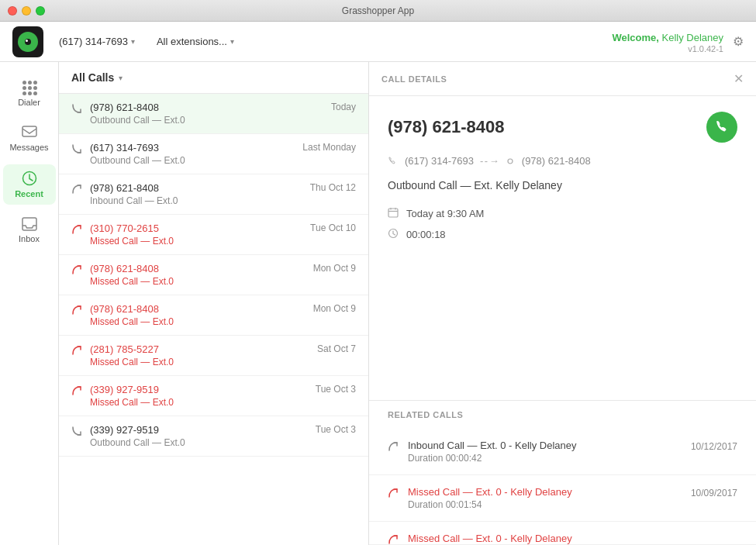 Image resolution: width=756 pixels, height=545 pixels. What do you see at coordinates (29, 102) in the screenshot?
I see `sidebar-item-label-dialer: Dialer` at bounding box center [29, 102].